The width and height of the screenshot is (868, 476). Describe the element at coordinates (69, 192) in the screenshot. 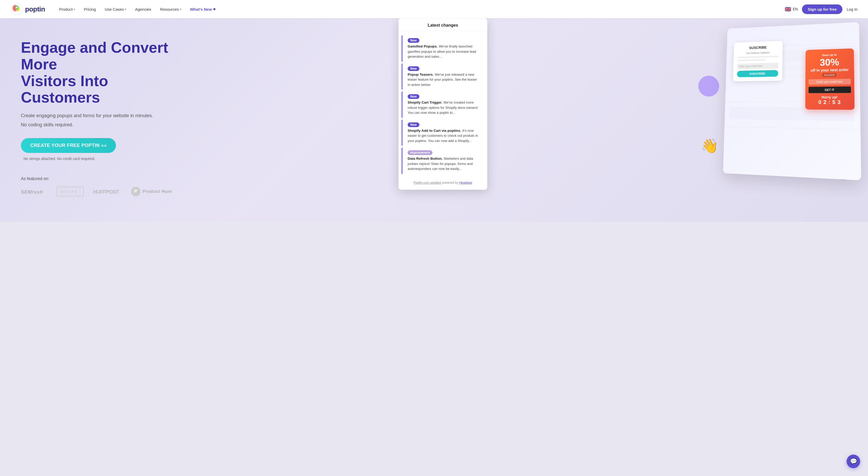

I see `svg-text: NOUPE` at that location.